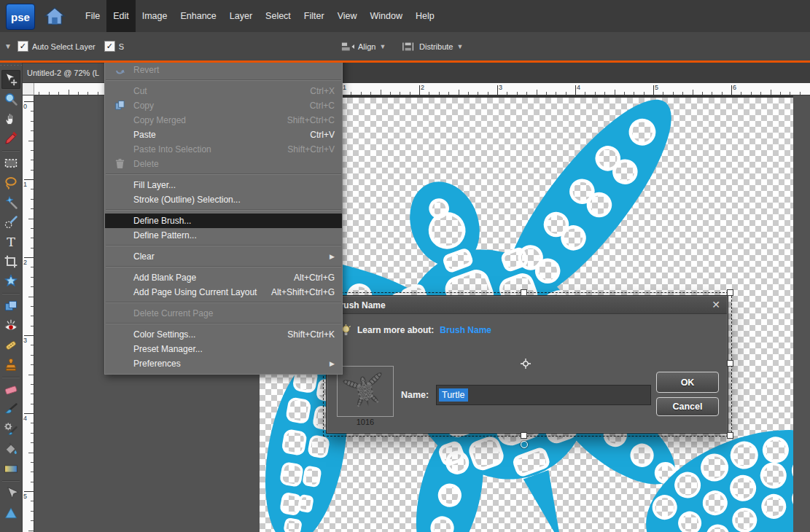 Image resolution: width=810 pixels, height=532 pixels. Describe the element at coordinates (11, 242) in the screenshot. I see `type-icon: T` at that location.